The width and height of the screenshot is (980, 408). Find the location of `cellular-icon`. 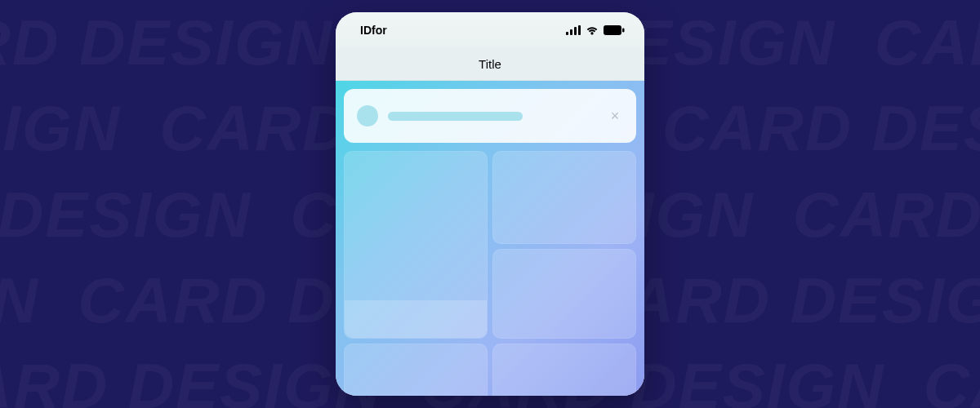

cellular-icon is located at coordinates (573, 30).